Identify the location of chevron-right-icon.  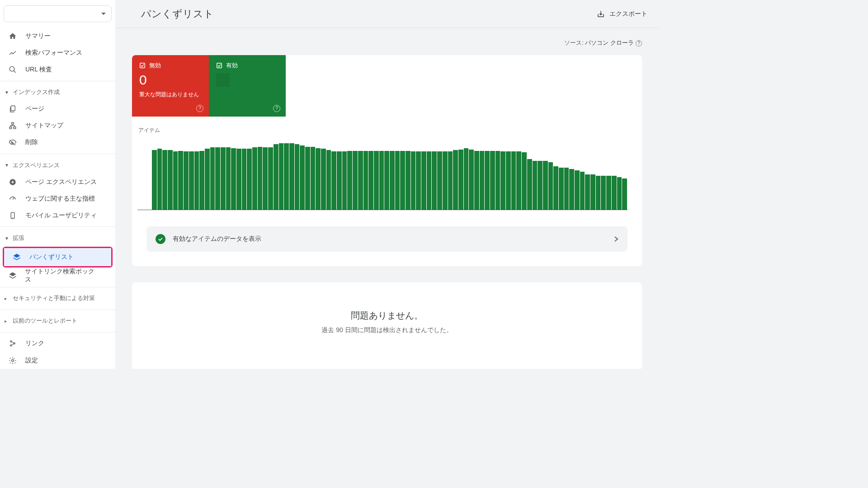
(616, 239).